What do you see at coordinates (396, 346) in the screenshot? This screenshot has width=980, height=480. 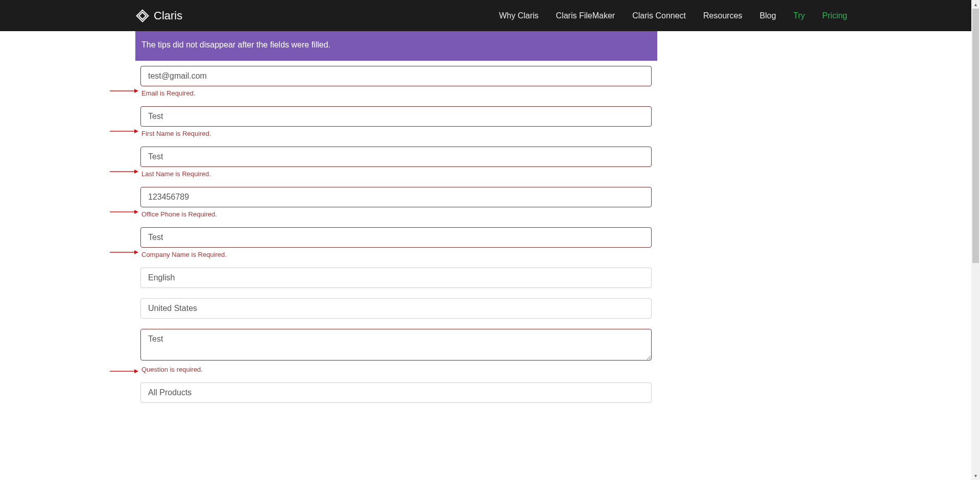 I see `question-field-row` at bounding box center [396, 346].